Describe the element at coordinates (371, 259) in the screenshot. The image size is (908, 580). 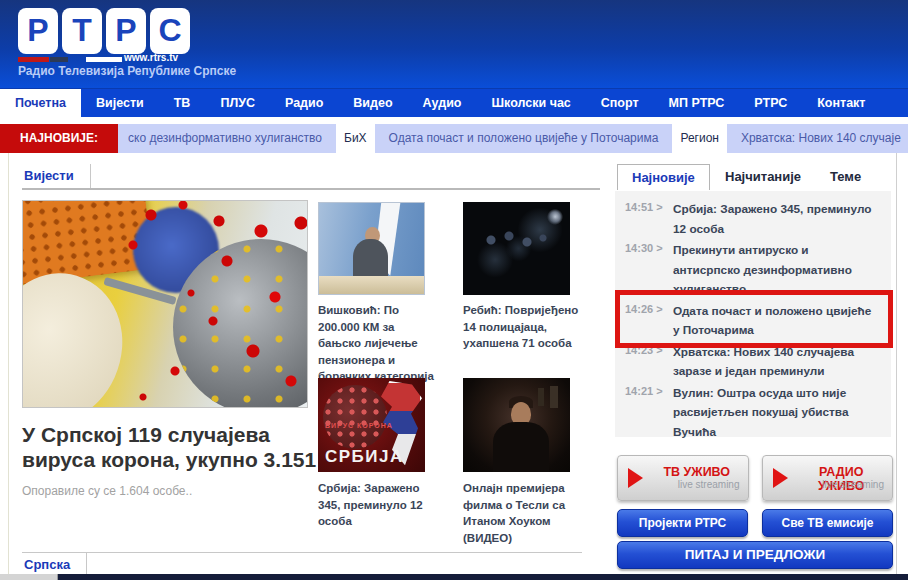
I see `person-graphic` at that location.